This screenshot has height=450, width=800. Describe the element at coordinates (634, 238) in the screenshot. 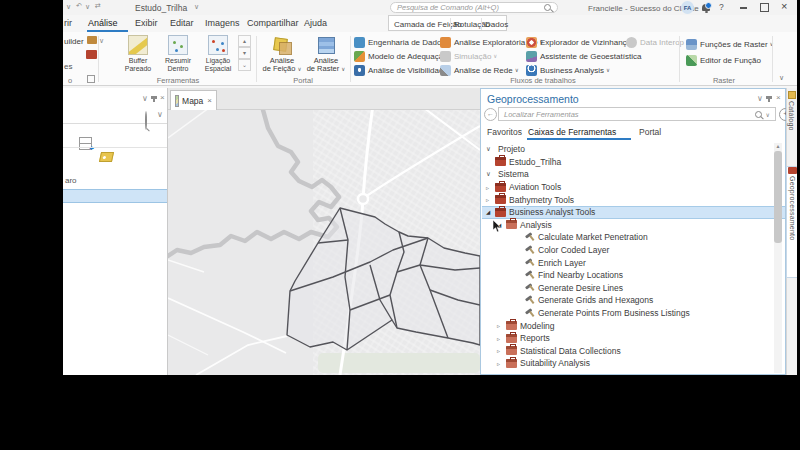

I see `tree-item-calculate-market-penetration: Calculate Market Penetration` at that location.